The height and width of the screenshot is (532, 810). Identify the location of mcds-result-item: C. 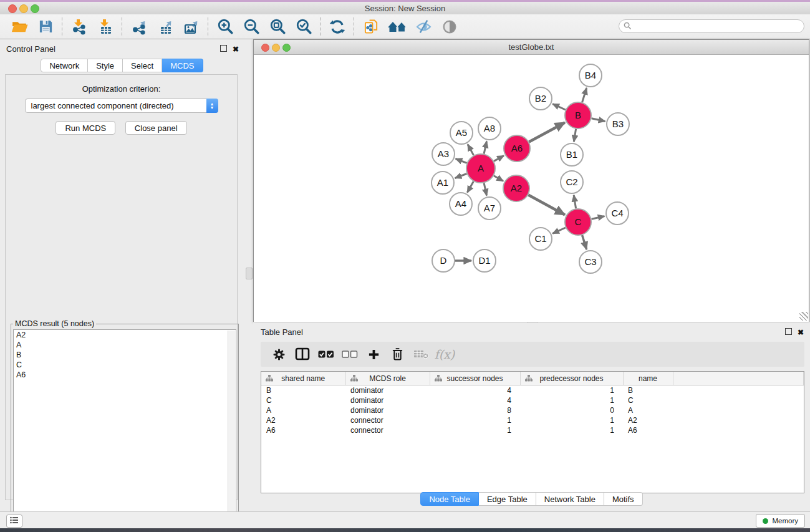
(125, 365).